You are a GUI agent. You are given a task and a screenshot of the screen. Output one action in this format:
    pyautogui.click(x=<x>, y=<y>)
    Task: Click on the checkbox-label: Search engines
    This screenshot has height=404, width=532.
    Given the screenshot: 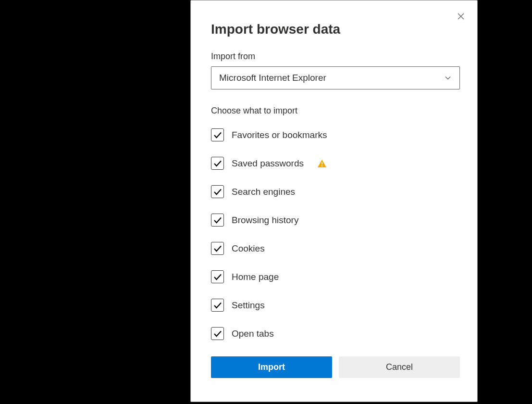 What is the action you would take?
    pyautogui.click(x=263, y=192)
    